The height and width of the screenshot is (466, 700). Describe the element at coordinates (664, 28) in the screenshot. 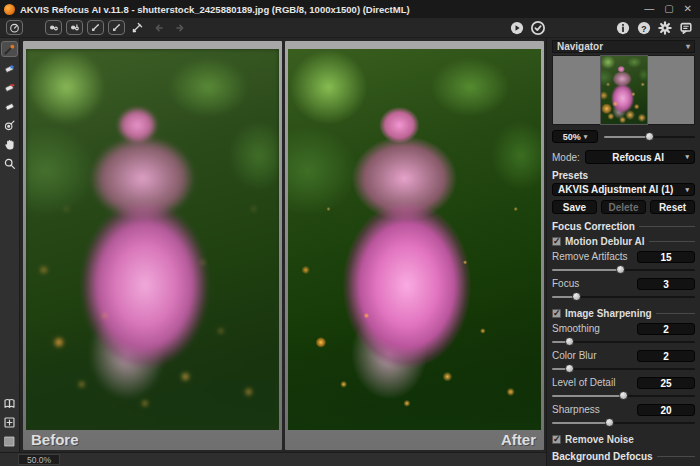

I see `preferences-button` at that location.